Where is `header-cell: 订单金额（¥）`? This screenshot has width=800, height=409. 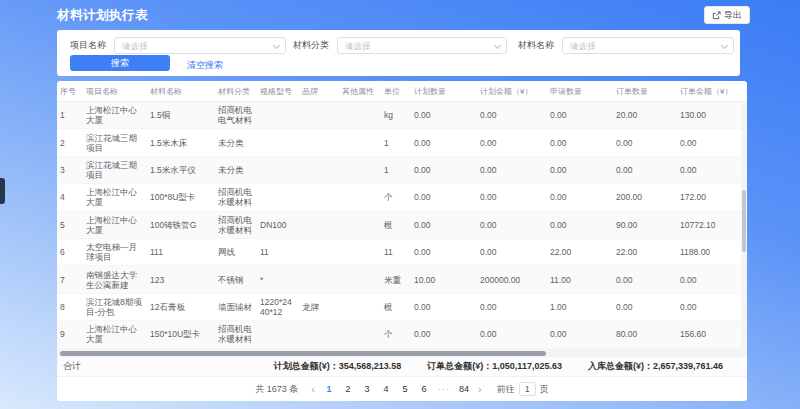 header-cell: 订单金额（¥） is located at coordinates (708, 91).